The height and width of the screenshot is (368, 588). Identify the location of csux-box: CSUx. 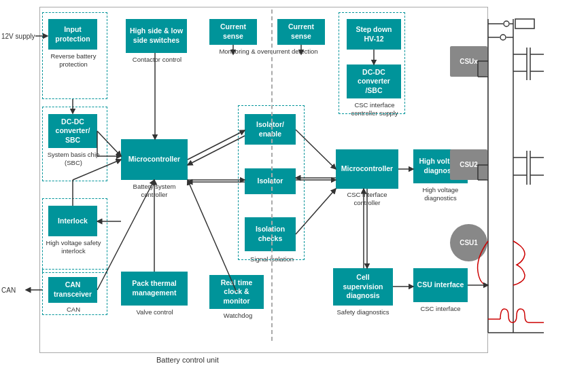
(469, 61).